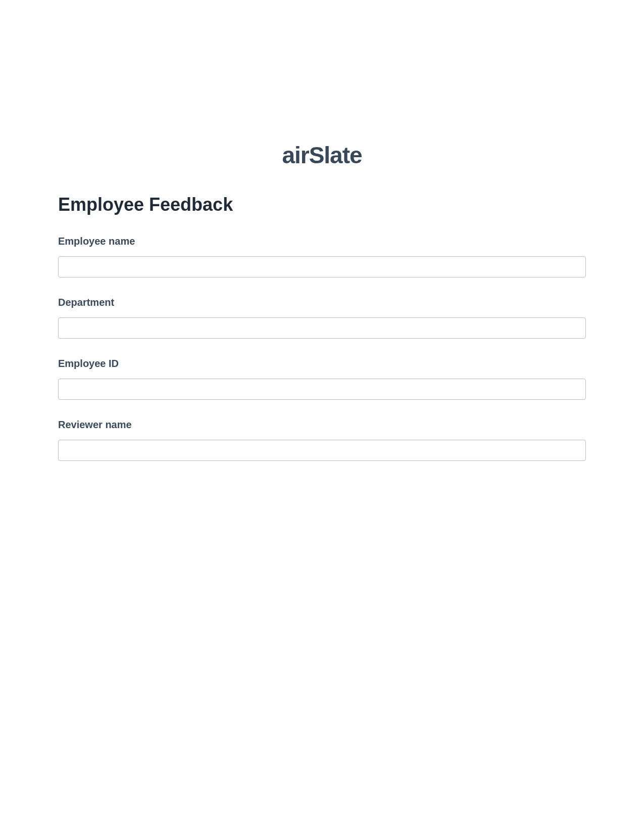 The image size is (644, 834). Describe the element at coordinates (322, 205) in the screenshot. I see `form-title: Employee Feedback` at that location.